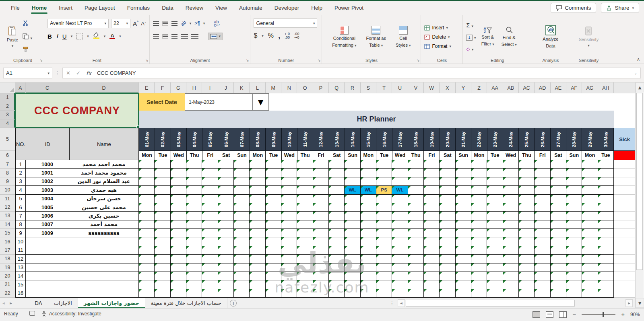  Describe the element at coordinates (416, 139) in the screenshot. I see `date-header-cell: 18-May` at that location.